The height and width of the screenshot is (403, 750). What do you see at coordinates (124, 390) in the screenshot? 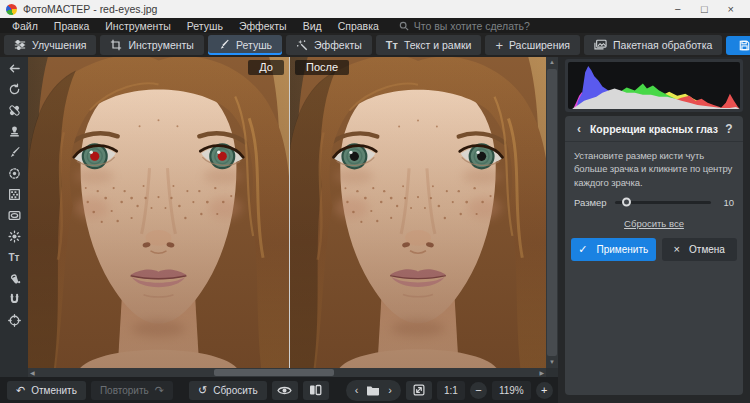
I see `redo-button-label: Повторить` at bounding box center [124, 390].